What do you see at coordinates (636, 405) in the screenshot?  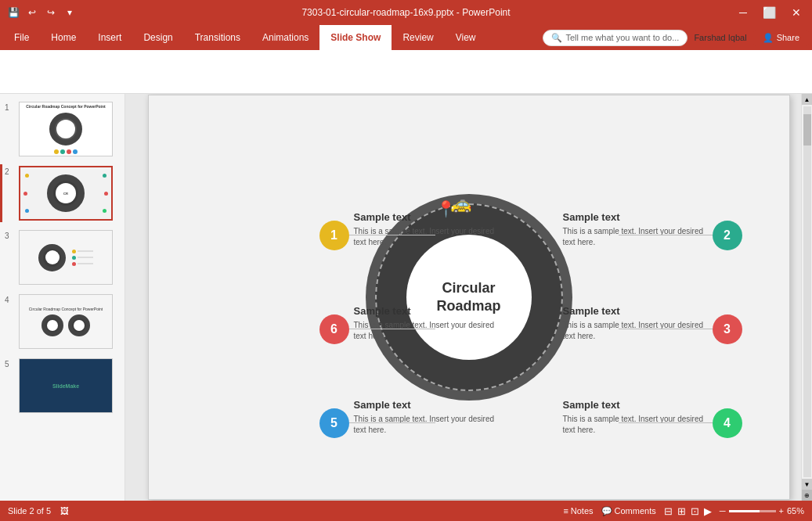 I see `title-4: Sample text` at bounding box center [636, 405].